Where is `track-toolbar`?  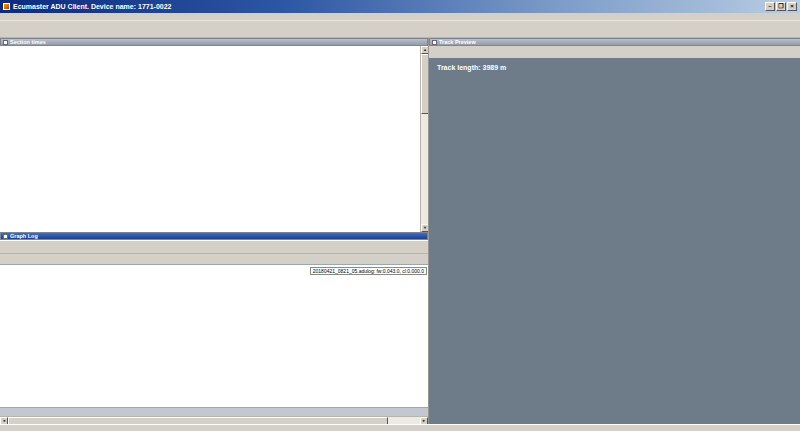
track-toolbar is located at coordinates (614, 52).